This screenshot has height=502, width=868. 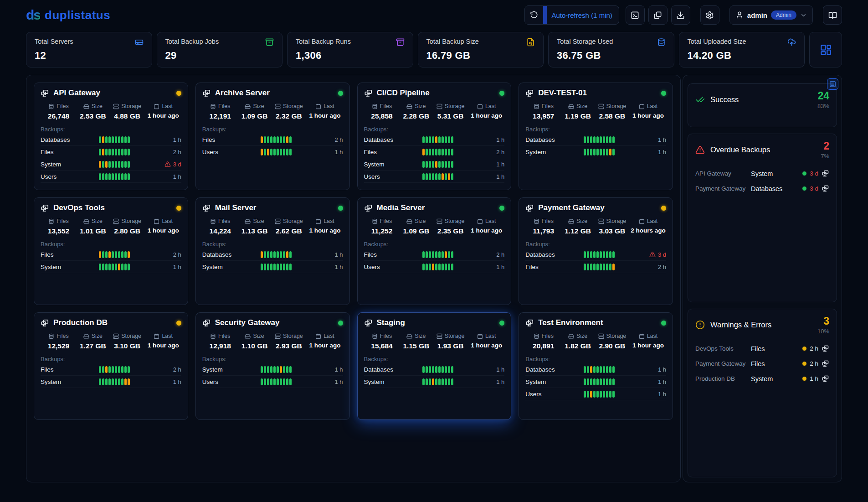 I want to click on logo: ds duplistatus, so click(x=68, y=15).